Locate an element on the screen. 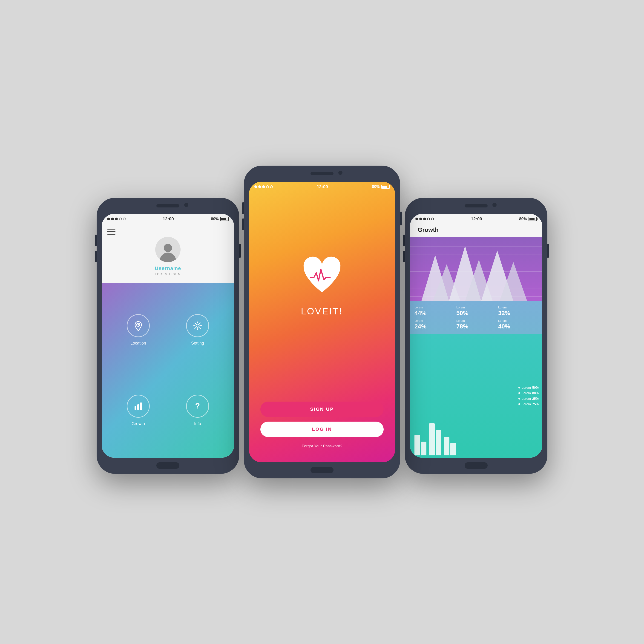  stat-3: Lorem 24% is located at coordinates (434, 325).